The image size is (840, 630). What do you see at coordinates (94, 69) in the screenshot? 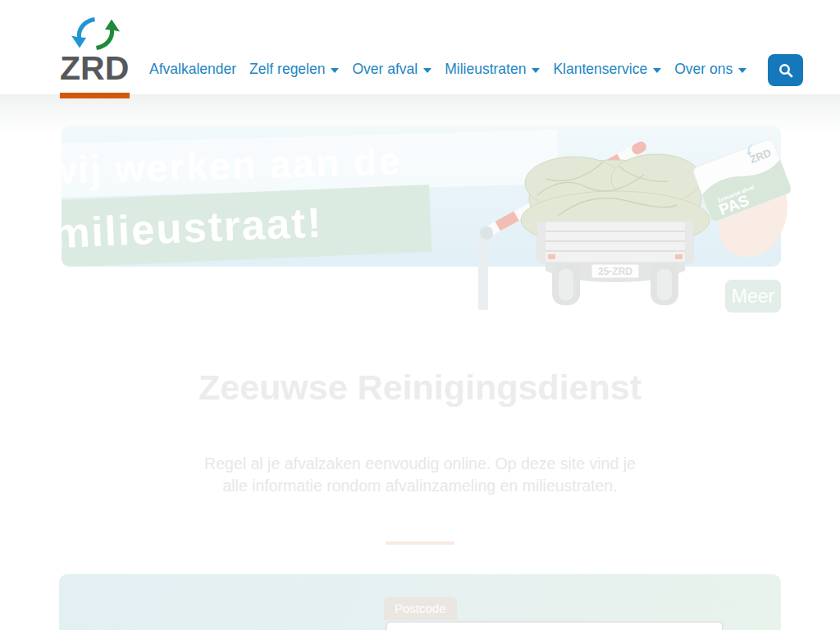
I see `logo-wordmark: ZRD` at bounding box center [94, 69].